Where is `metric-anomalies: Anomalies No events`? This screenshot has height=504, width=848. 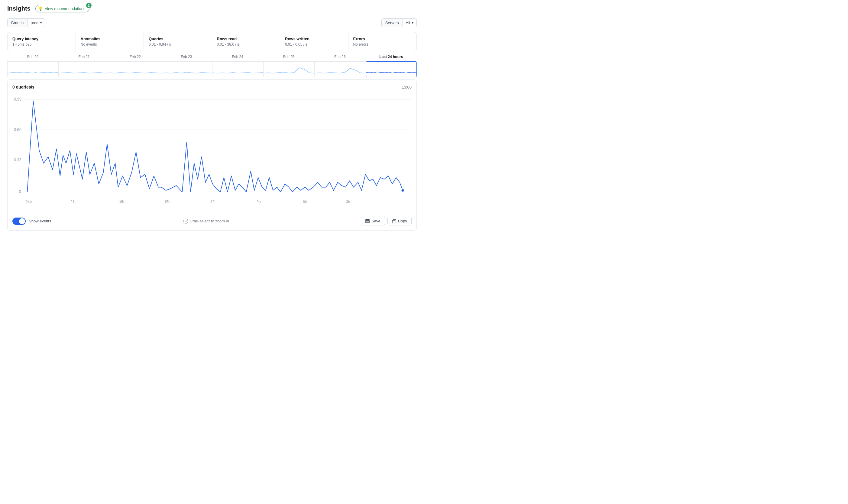 metric-anomalies: Anomalies No events is located at coordinates (110, 41).